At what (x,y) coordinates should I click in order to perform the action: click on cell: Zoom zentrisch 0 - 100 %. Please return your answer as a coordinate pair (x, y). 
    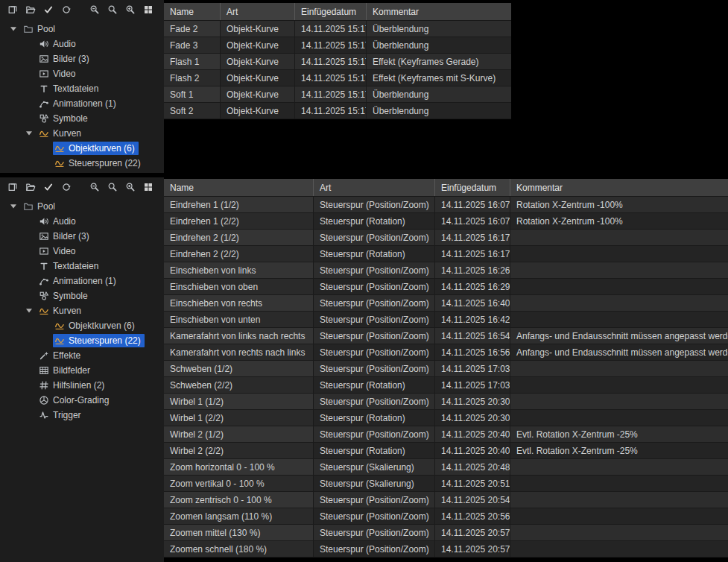
    Looking at the image, I should click on (238, 500).